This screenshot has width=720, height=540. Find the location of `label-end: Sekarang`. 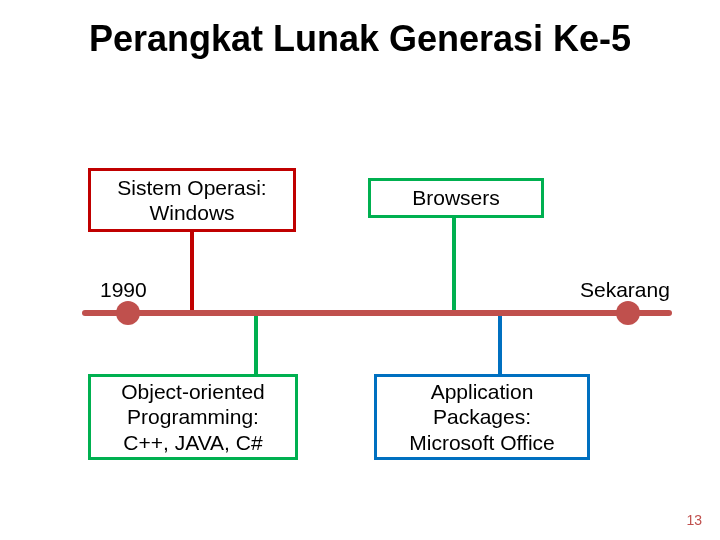

label-end: Sekarang is located at coordinates (625, 290).